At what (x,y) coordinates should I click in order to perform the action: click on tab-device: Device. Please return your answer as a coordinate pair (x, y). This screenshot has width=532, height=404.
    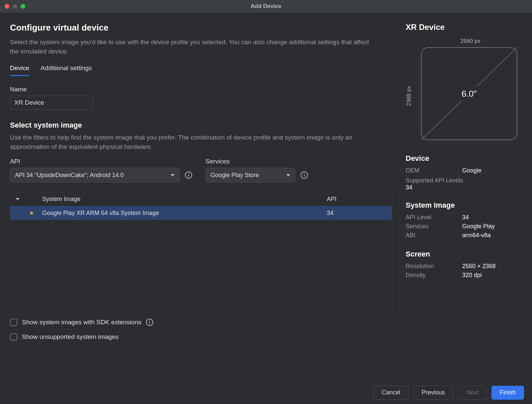
    Looking at the image, I should click on (20, 70).